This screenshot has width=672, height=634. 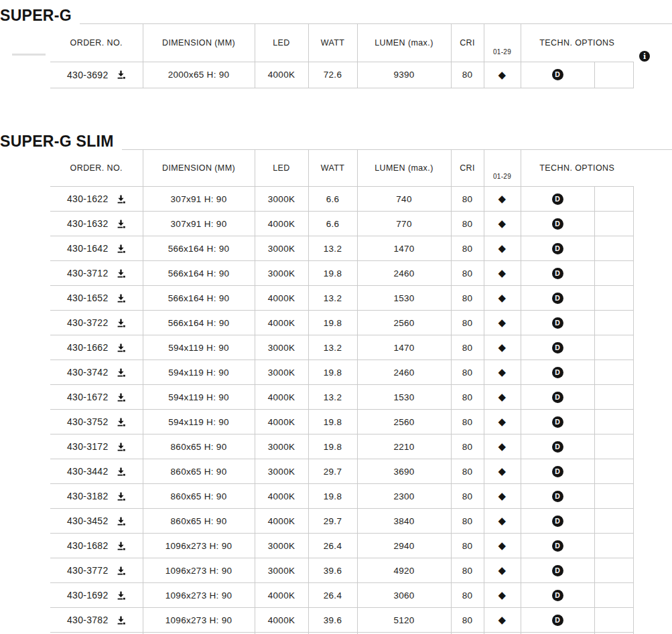 What do you see at coordinates (404, 497) in the screenshot?
I see `lumen-cell: 2300` at bounding box center [404, 497].